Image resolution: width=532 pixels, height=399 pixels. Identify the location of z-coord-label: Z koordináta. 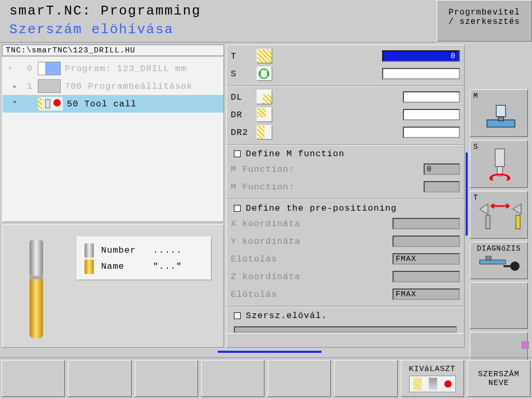
(272, 277).